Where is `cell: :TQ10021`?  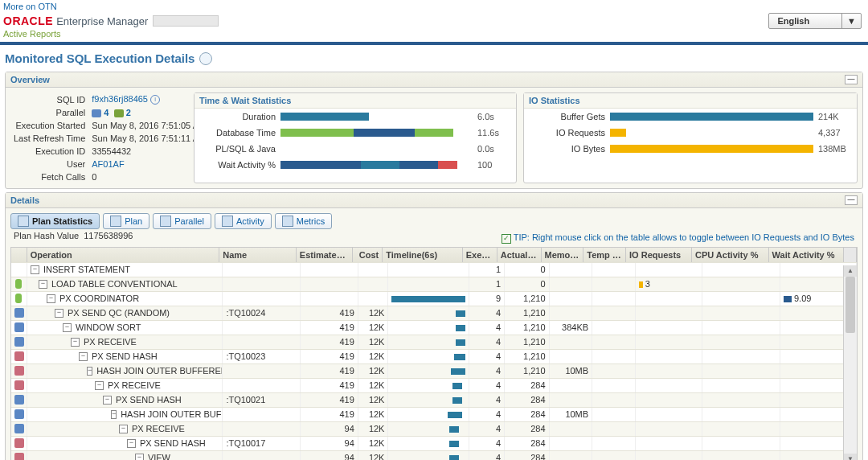
cell: :TQ10021 is located at coordinates (262, 400).